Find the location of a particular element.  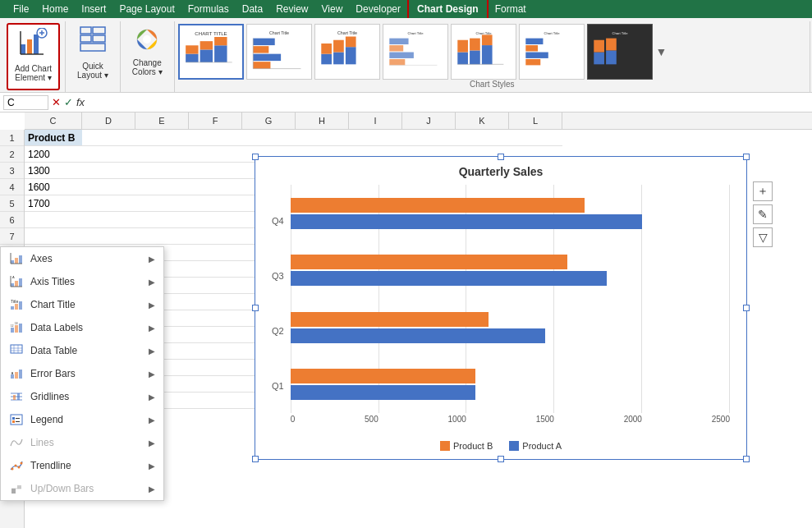

cell-f4 is located at coordinates (215, 187).